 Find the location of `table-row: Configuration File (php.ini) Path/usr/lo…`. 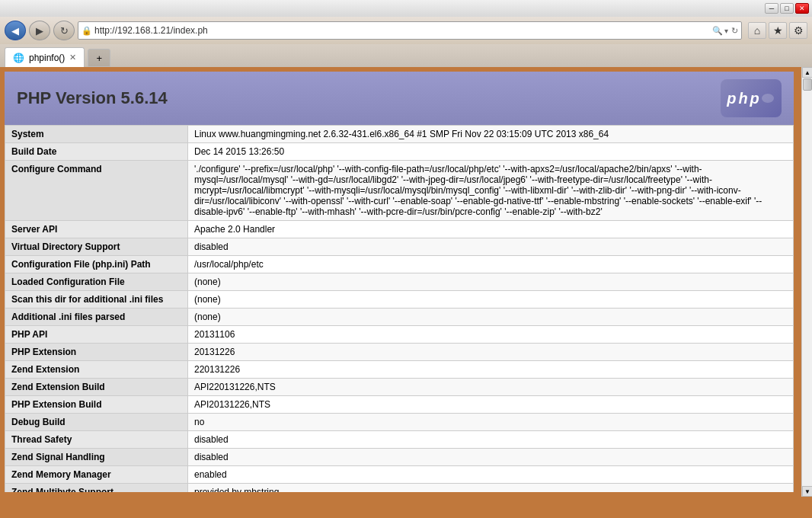

table-row: Configuration File (php.ini) Path/usr/lo… is located at coordinates (399, 265).